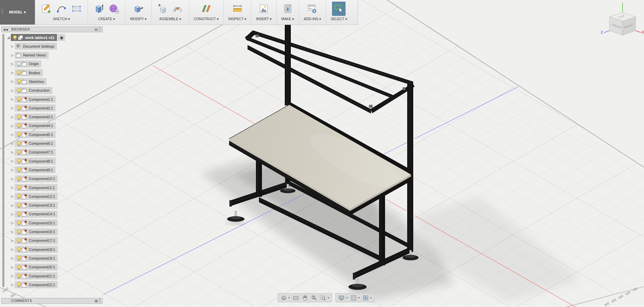 This screenshot has width=644, height=307. I want to click on create-sketch-button, so click(46, 9).